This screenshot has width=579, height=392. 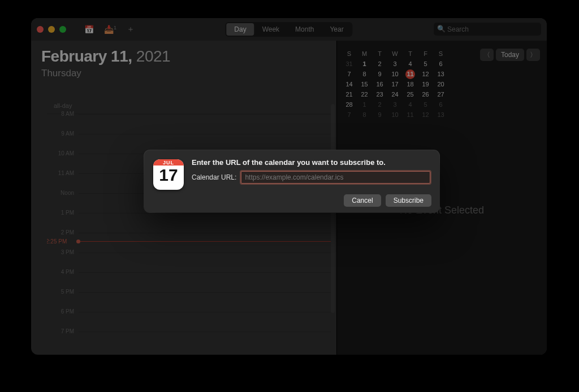 What do you see at coordinates (380, 84) in the screenshot?
I see `mini-month-day: 16` at bounding box center [380, 84].